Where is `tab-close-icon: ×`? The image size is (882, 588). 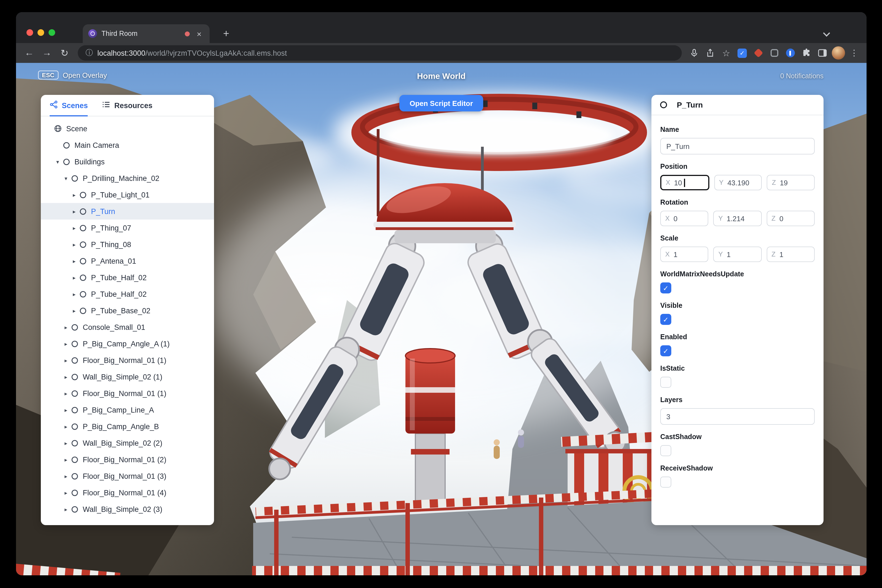
tab-close-icon: × is located at coordinates (199, 34).